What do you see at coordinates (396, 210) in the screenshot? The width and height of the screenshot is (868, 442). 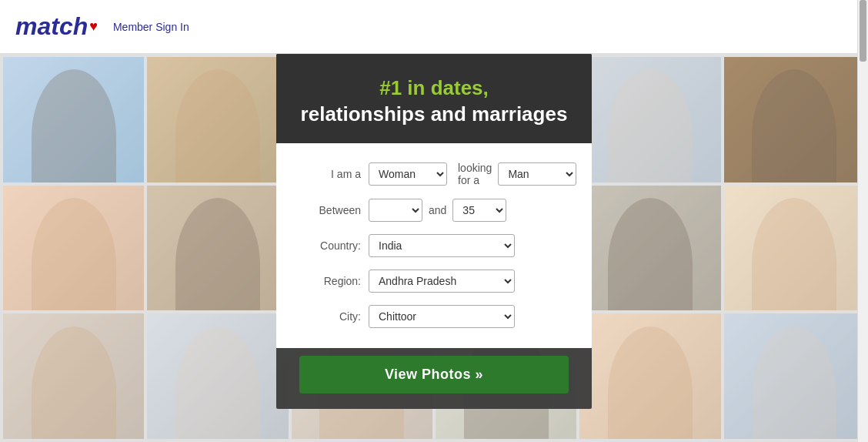 I see `age-from-select: 1819202122 2324252627 2829303540` at bounding box center [396, 210].